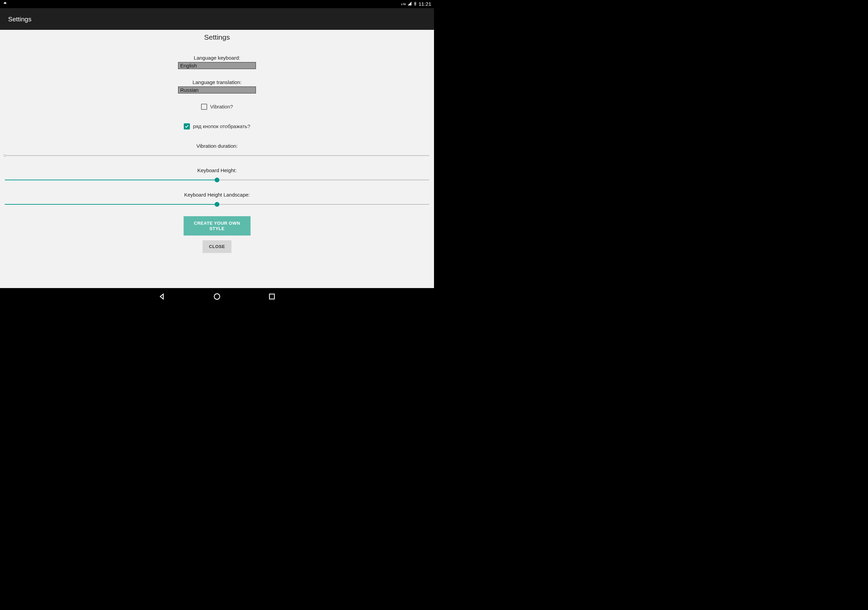 Image resolution: width=868 pixels, height=610 pixels. I want to click on keyboard-height-slider, so click(217, 180).